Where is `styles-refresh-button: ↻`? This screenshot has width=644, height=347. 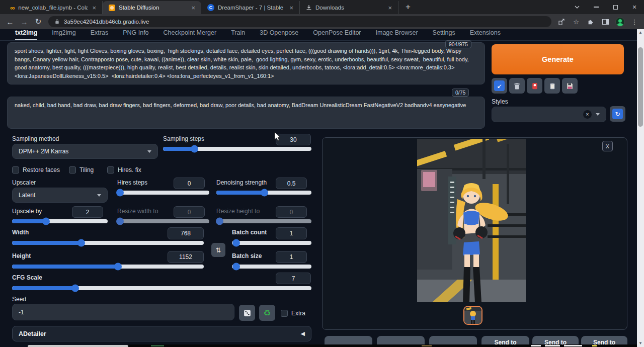 styles-refresh-button: ↻ is located at coordinates (618, 114).